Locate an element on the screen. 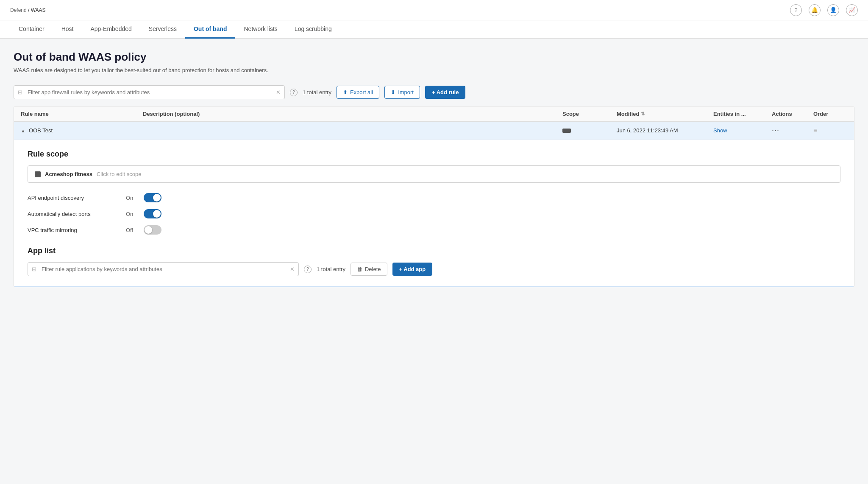 This screenshot has height=484, width=868. api-endpoint-state: On is located at coordinates (132, 198).